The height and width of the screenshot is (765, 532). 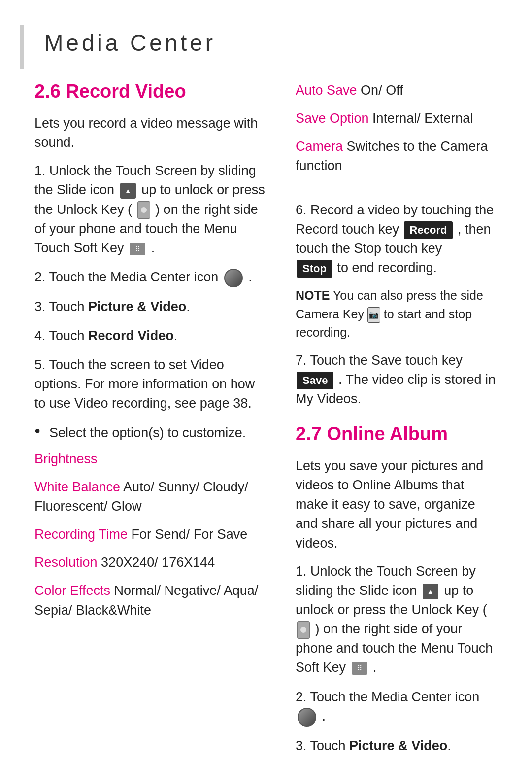 I want to click on section-heading-record-video: 2.6 Record Video, so click(x=150, y=92).